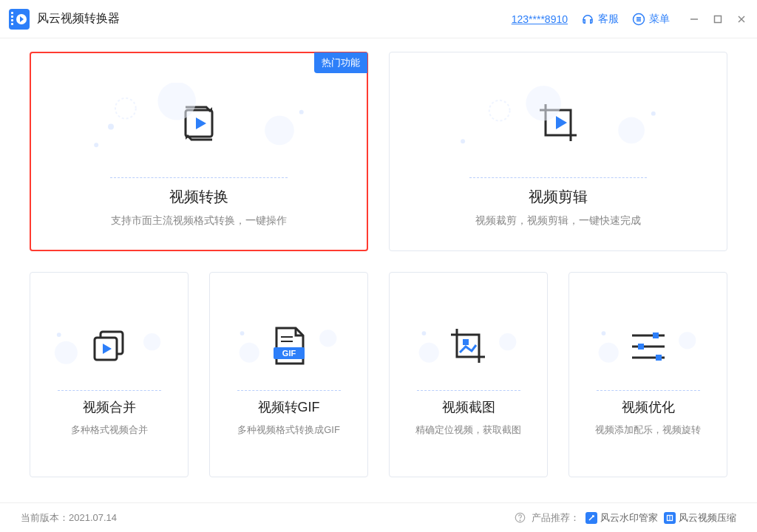 This screenshot has width=757, height=532. What do you see at coordinates (469, 347) in the screenshot?
I see `screenshot-crop-icon` at bounding box center [469, 347].